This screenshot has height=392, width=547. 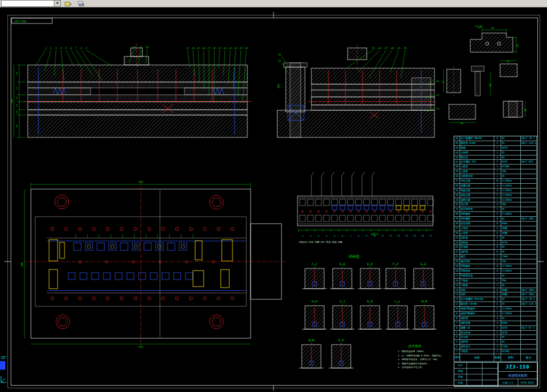 I want to click on bom-row: 38凸模固定板145, so click(x=496, y=177).